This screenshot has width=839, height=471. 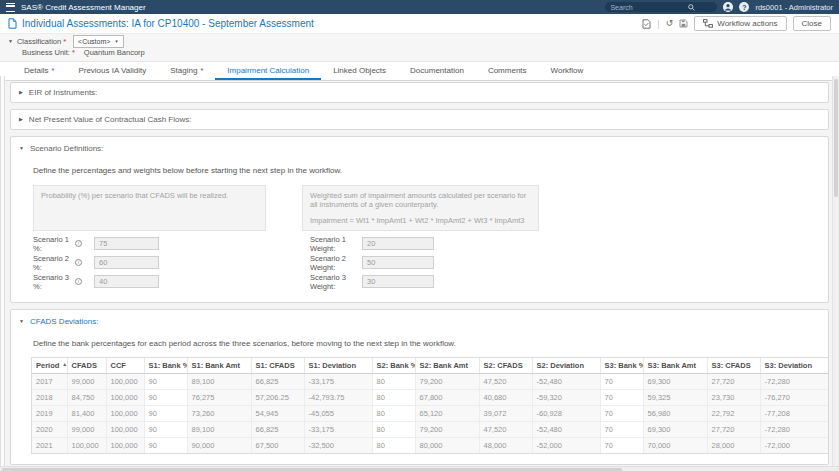 I want to click on app-title: SAS® Credit Assessment Manager, so click(x=84, y=8).